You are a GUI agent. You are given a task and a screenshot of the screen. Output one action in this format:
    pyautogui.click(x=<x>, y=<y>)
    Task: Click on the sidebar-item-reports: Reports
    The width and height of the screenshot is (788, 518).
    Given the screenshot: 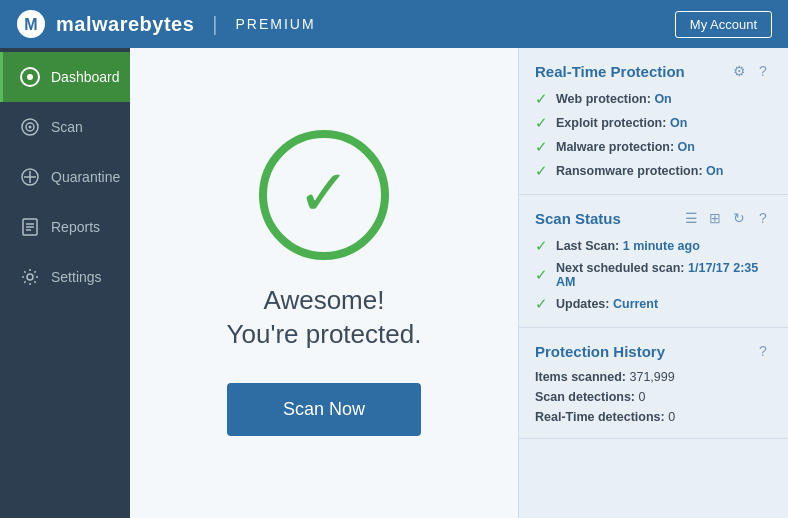 What is the action you would take?
    pyautogui.click(x=65, y=227)
    